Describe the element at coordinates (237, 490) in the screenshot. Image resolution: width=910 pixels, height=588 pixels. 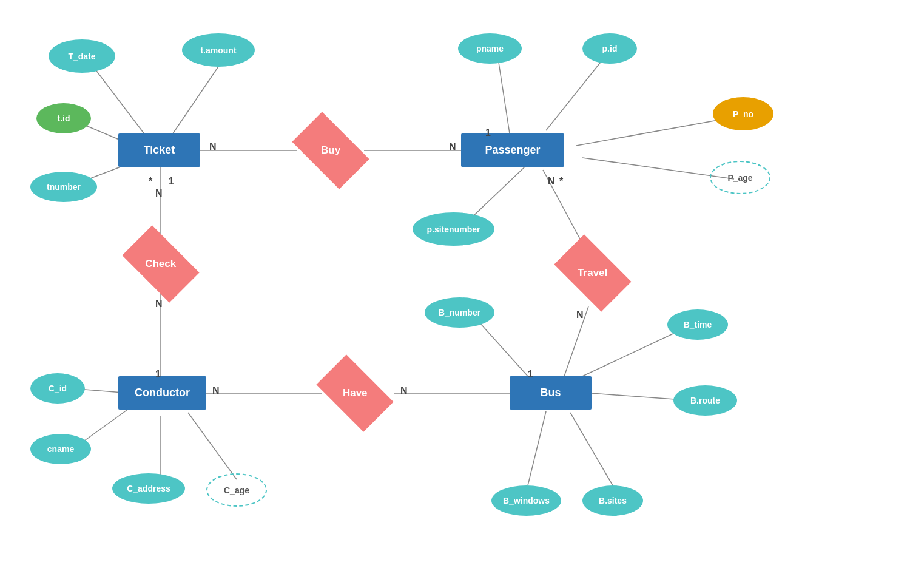
I see `c-age-attr: C_age` at that location.